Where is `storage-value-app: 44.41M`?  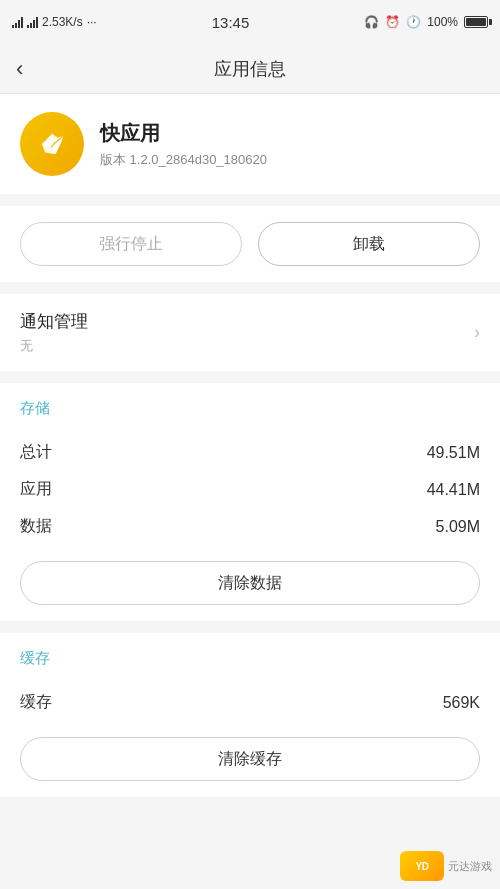
storage-value-app: 44.41M is located at coordinates (454, 490).